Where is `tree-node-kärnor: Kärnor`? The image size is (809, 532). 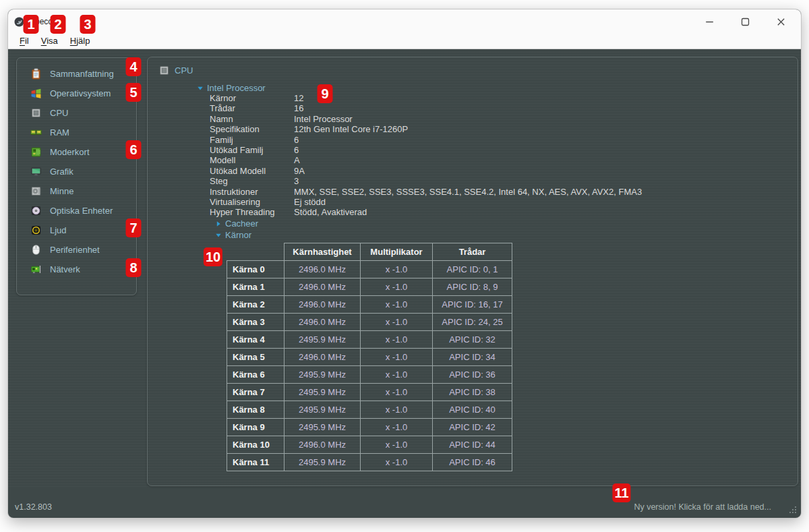 tree-node-kärnor: Kärnor is located at coordinates (473, 235).